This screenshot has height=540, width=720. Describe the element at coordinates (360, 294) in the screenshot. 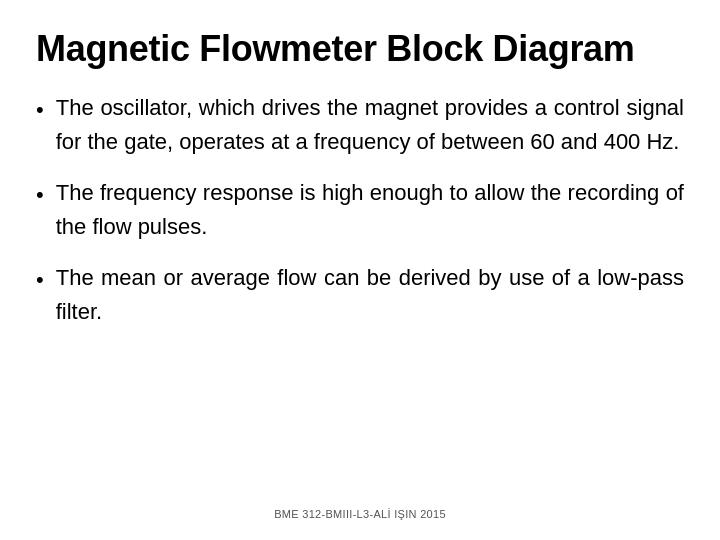

I see `list-item: • The mean or average flow can be derive…` at that location.